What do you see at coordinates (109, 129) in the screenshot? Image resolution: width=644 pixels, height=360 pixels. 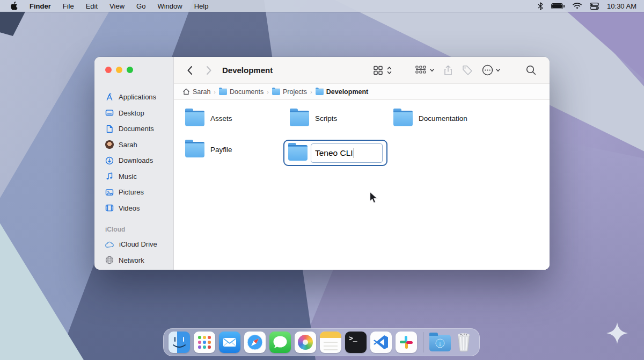 I see `document-icon` at bounding box center [109, 129].